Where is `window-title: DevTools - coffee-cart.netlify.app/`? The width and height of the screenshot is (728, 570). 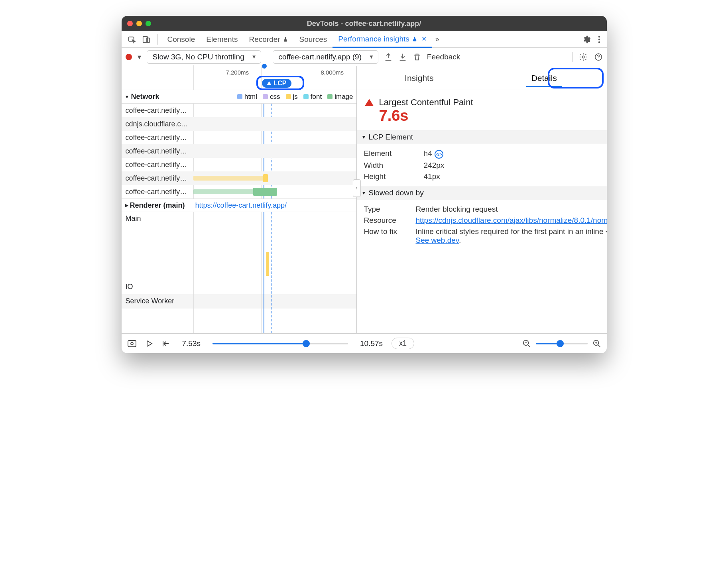
window-title: DevTools - coffee-cart.netlify.app/ is located at coordinates (364, 24).